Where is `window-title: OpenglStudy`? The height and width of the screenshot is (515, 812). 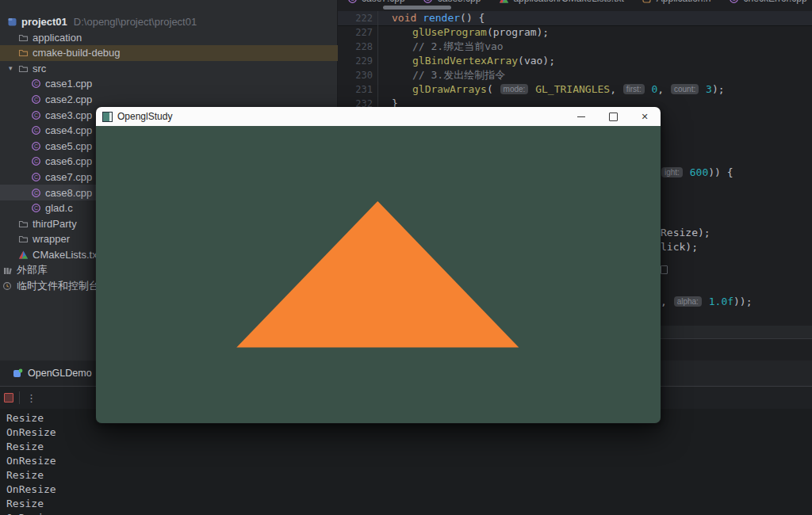
window-title: OpenglStudy is located at coordinates (144, 116).